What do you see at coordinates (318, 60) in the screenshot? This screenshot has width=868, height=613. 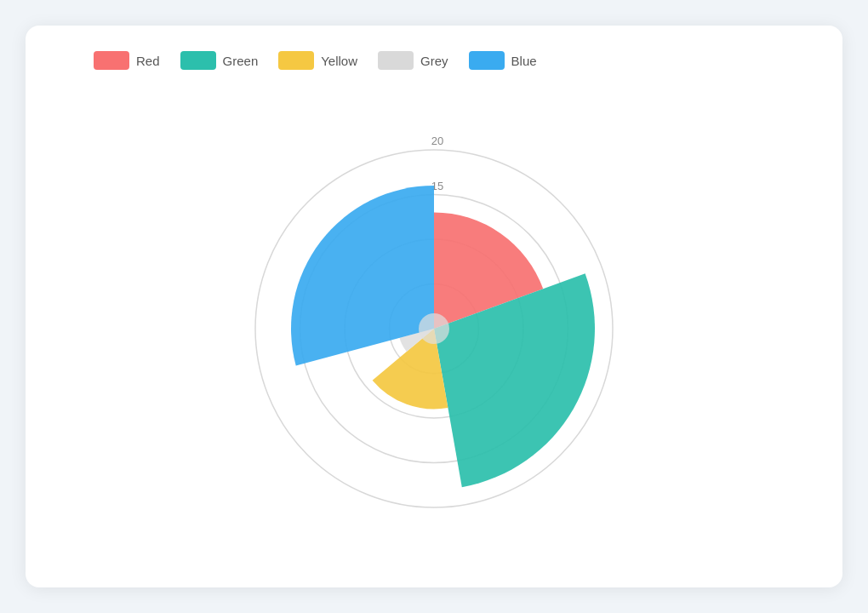 I see `legend-item-yellow: Yellow` at bounding box center [318, 60].